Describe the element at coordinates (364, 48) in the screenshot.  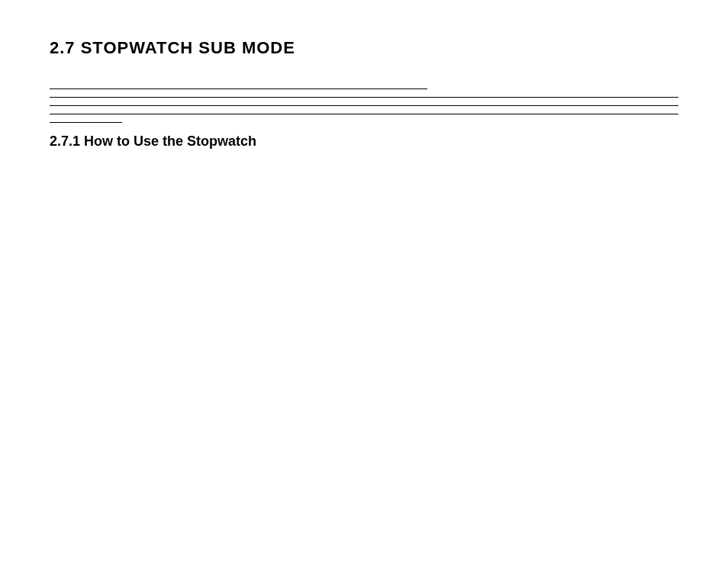
I see `section-heading: 2.7 STOPWATCH SUB MODE` at that location.